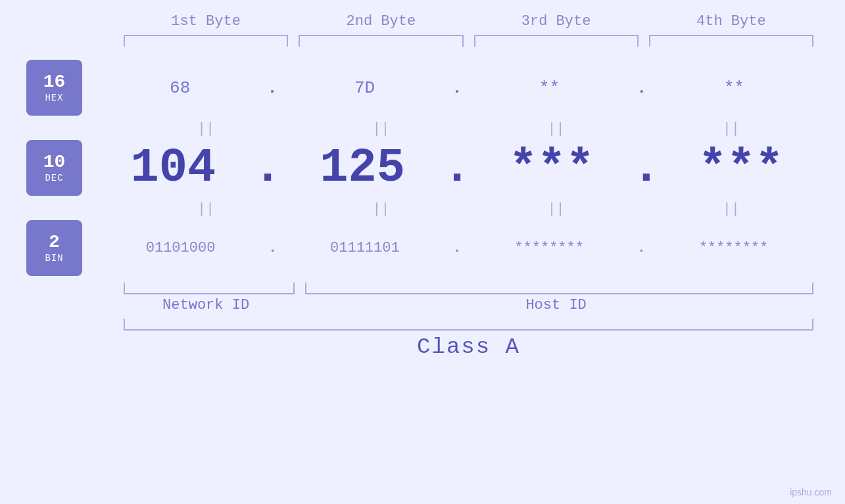  Describe the element at coordinates (54, 178) in the screenshot. I see `dec-badge-label: DEC` at that location.